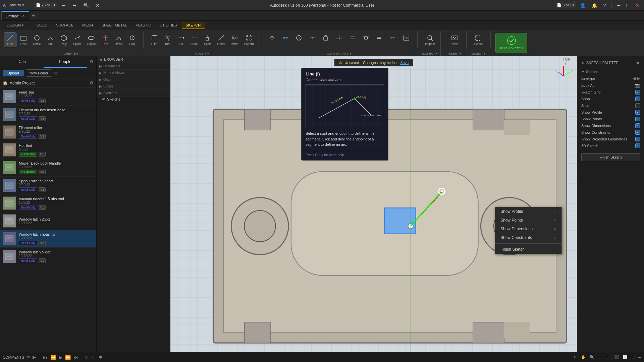 The width and height of the screenshot is (644, 362). Describe the element at coordinates (478, 40) in the screenshot. I see `select-button: Select` at that location.